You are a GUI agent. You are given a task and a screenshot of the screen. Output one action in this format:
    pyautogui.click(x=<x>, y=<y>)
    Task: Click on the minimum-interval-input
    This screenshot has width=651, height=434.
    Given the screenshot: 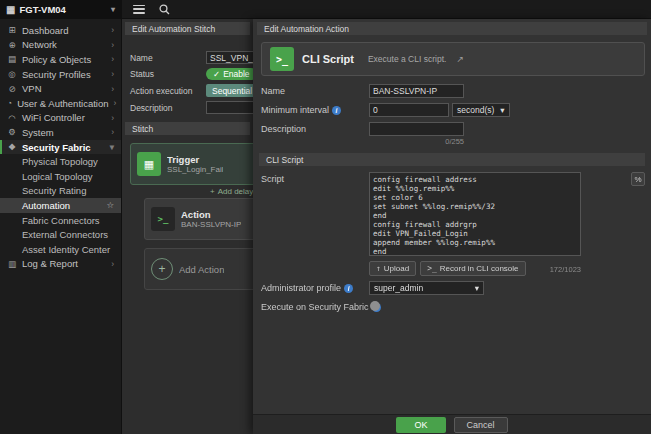 What is the action you would take?
    pyautogui.click(x=409, y=110)
    